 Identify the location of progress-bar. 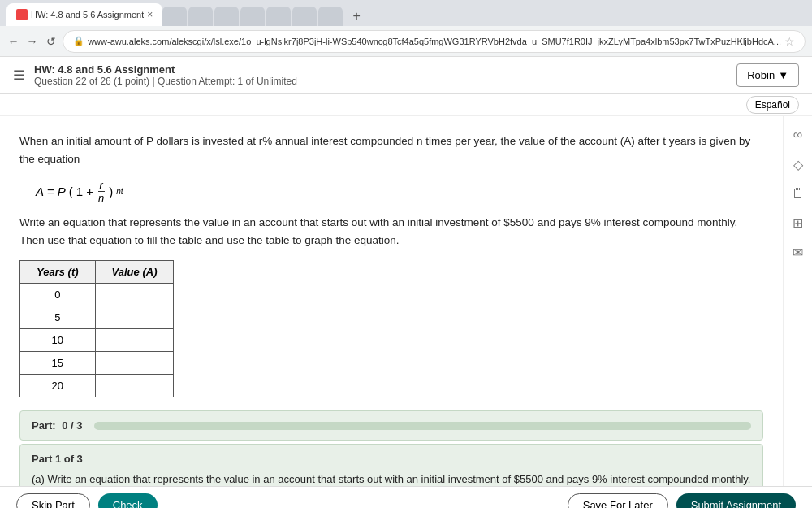
(422, 426).